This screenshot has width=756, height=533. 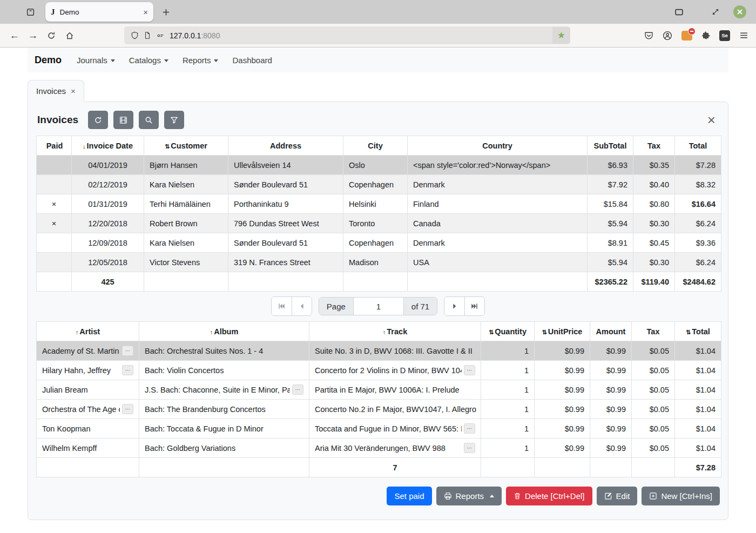 What do you see at coordinates (378, 60) in the screenshot?
I see `app-navbar: Demo Journals Catalogs Reports Dashboard` at bounding box center [378, 60].